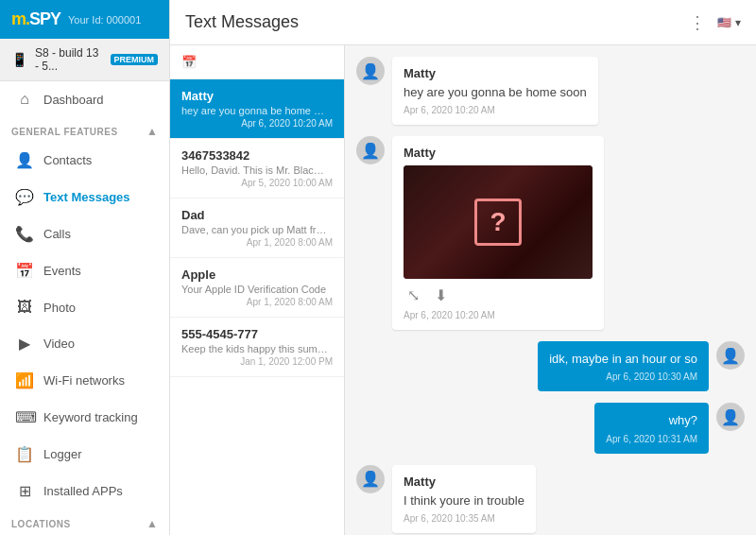 This screenshot has width=756, height=535. I want to click on conv-time: Apr 1, 2020 8:00 AM, so click(257, 242).